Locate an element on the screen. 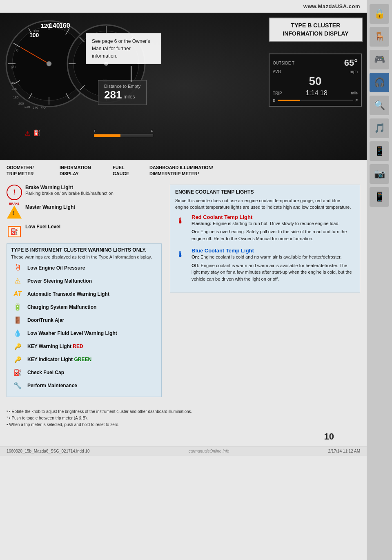  website-url: www.MazdaUSA.com is located at coordinates (332, 7).